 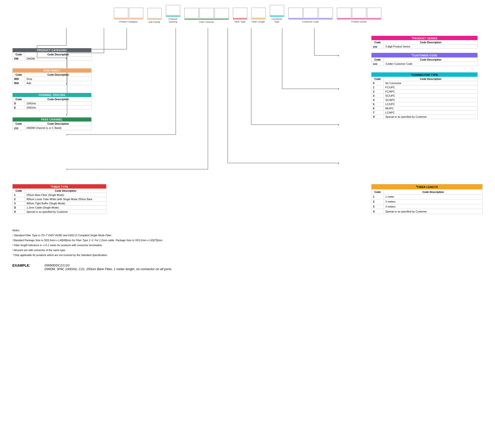 I want to click on customer-code-col2: Code Description, so click(x=431, y=59).